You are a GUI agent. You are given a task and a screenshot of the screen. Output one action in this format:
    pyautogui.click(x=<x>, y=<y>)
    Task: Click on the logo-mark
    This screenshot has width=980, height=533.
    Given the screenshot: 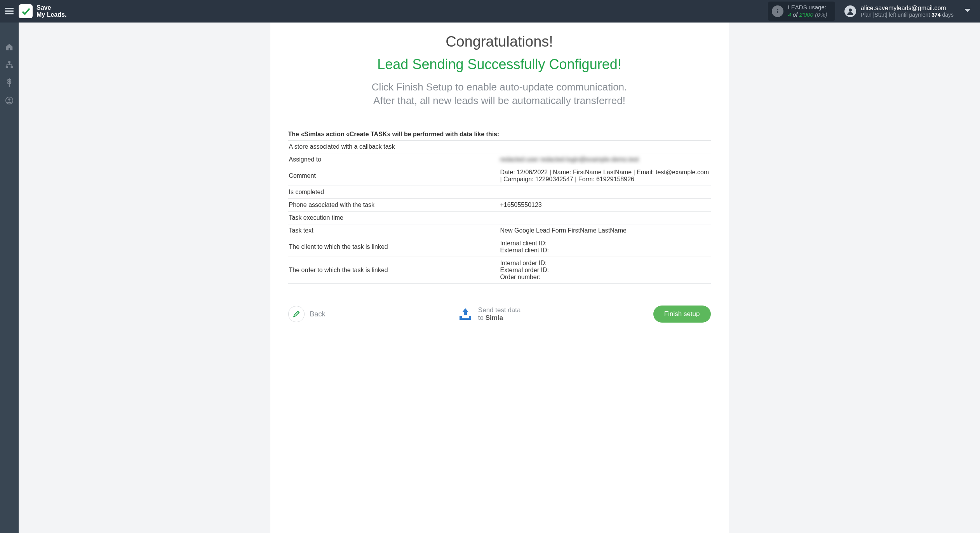 What is the action you would take?
    pyautogui.click(x=26, y=11)
    